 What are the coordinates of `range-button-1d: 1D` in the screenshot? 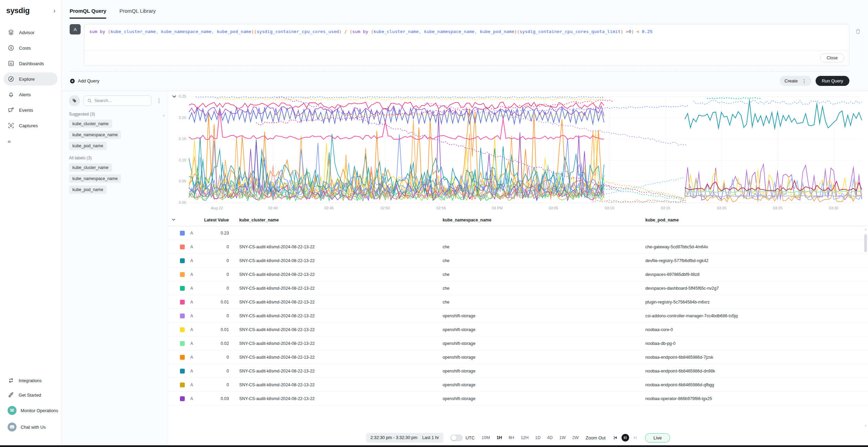 It's located at (538, 438).